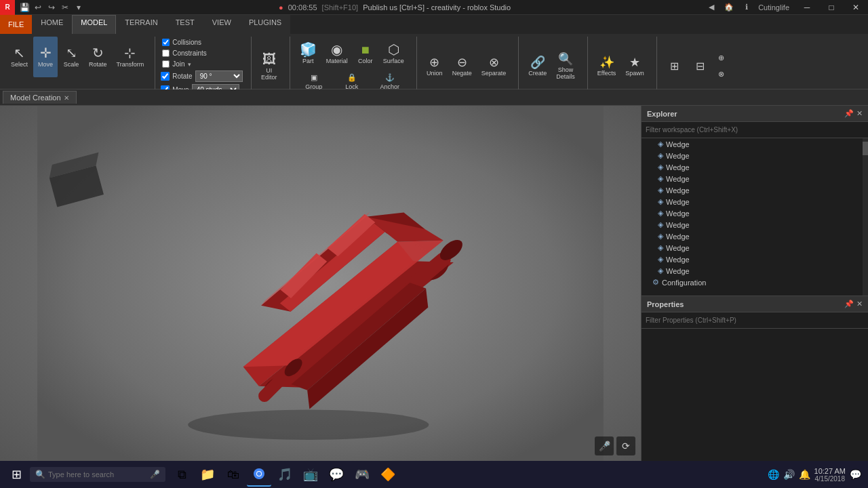 Image resolution: width=868 pixels, height=488 pixels. What do you see at coordinates (19, 57) in the screenshot?
I see `select-button: ↖ Select` at bounding box center [19, 57].